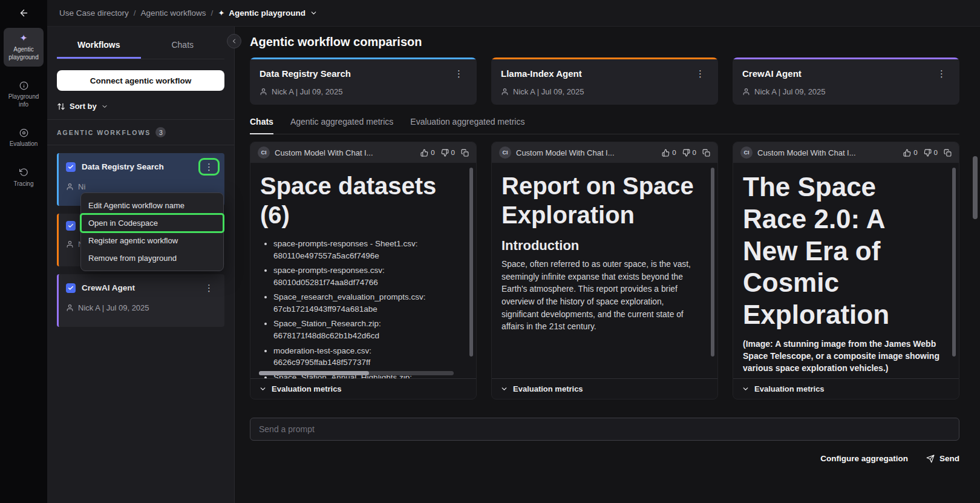  I want to click on panel-tabs: Workflows Chats, so click(140, 47).